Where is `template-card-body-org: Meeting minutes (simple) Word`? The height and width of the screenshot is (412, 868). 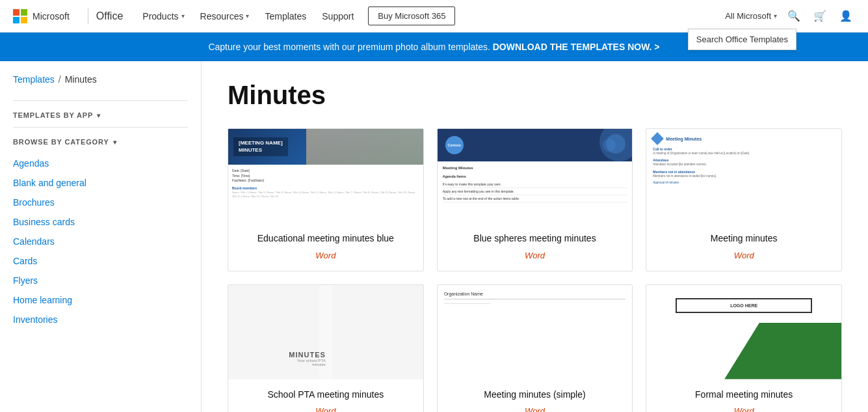 template-card-body-org: Meeting minutes (simple) Word is located at coordinates (535, 396).